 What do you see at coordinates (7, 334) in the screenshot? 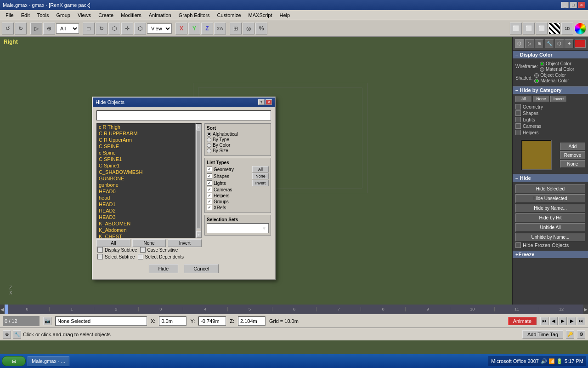
I see `snap-icon: ⊕` at bounding box center [7, 334].